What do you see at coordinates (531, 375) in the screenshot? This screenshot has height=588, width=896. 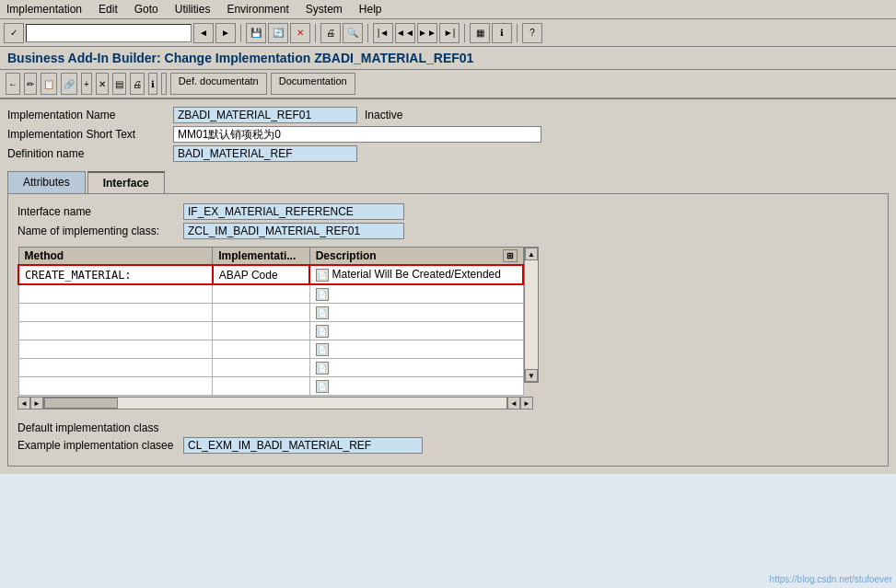 I see `scroll-down-button: ▼` at bounding box center [531, 375].